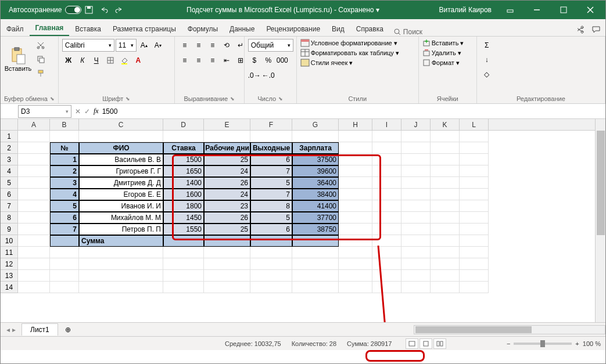 The image size is (606, 364). I want to click on cell: Егоров Е. Е, so click(121, 194).